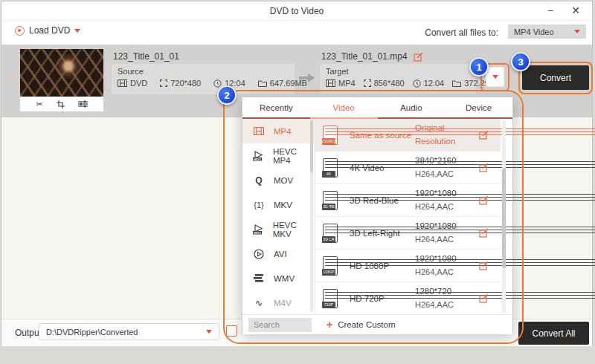 This screenshot has height=364, width=595. Describe the element at coordinates (278, 180) in the screenshot. I see `format-item-mov: Q MOV` at that location.